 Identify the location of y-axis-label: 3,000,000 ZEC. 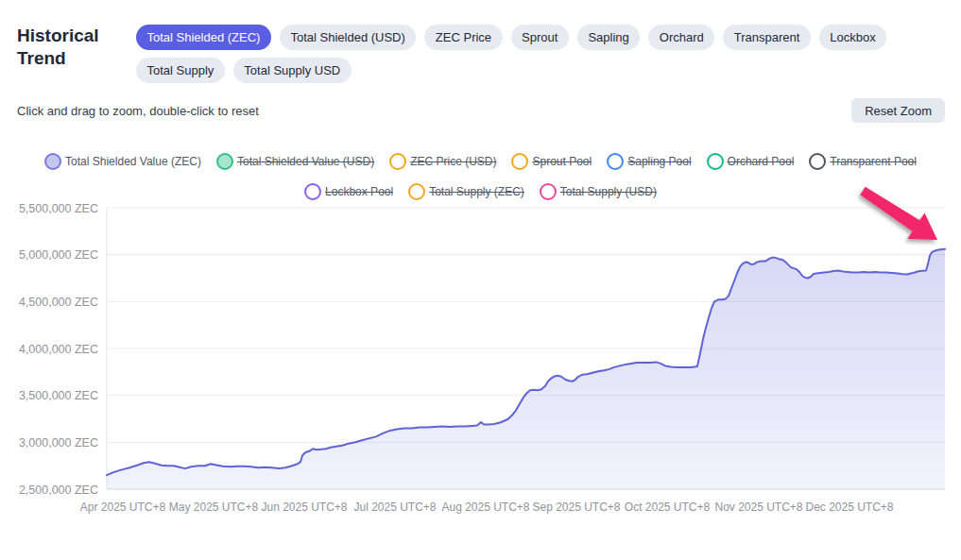
(59, 443).